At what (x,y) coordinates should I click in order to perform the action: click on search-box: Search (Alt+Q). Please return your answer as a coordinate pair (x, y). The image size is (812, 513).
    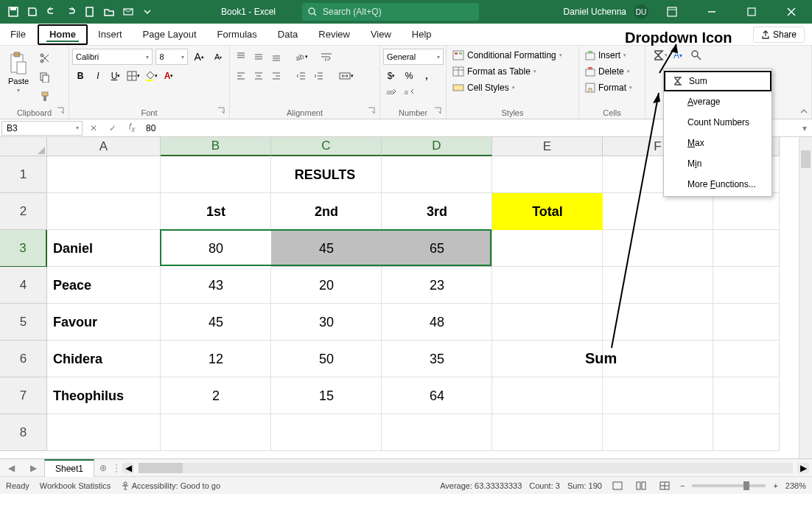
    Looking at the image, I should click on (391, 12).